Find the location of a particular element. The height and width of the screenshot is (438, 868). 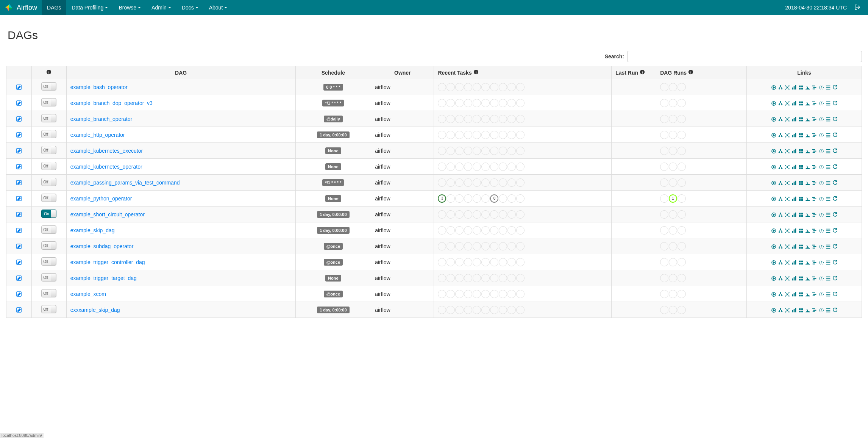

nav-item-about: About is located at coordinates (218, 8).